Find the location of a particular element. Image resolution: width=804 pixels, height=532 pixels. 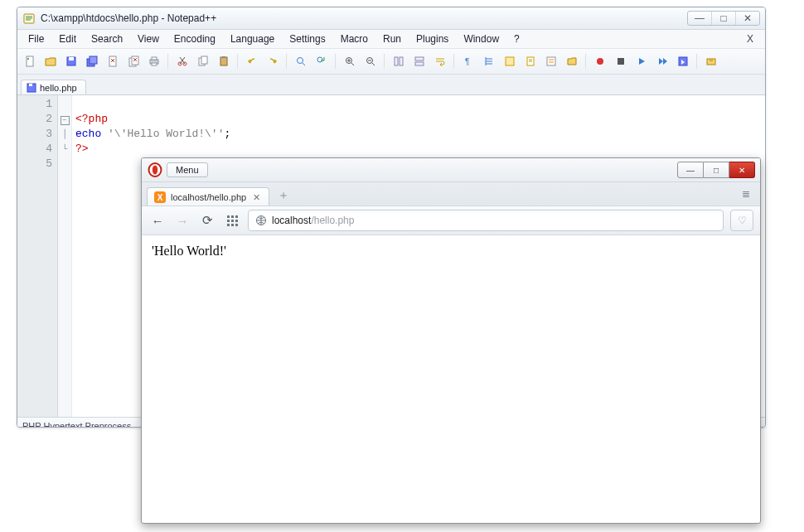

file-icon is located at coordinates (31, 88).